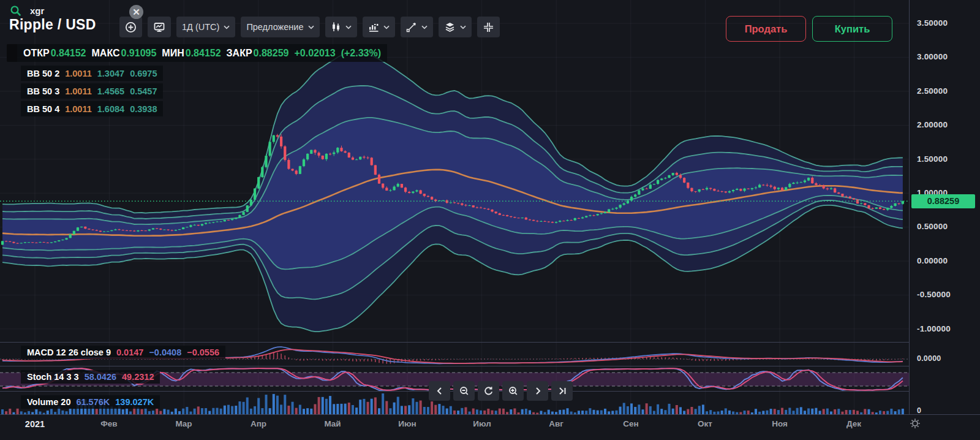 Image resolution: width=980 pixels, height=440 pixels. I want to click on bb2-upper: 1.3047, so click(111, 74).